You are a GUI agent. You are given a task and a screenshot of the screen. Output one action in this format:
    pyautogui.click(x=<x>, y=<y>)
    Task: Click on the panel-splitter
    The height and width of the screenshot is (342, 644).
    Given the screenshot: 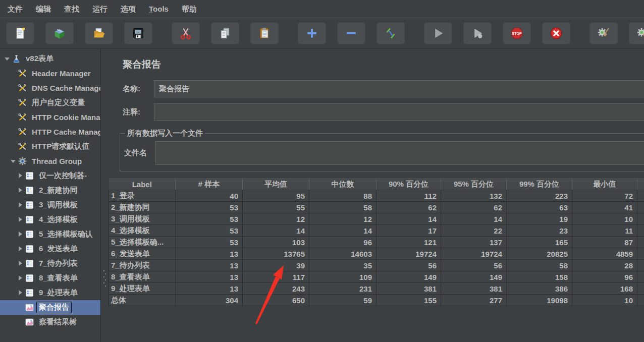 What is the action you would take?
    pyautogui.click(x=105, y=195)
    